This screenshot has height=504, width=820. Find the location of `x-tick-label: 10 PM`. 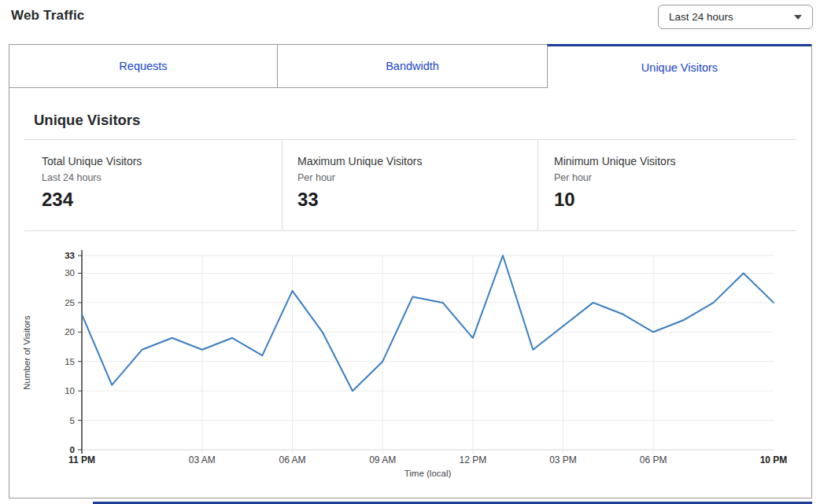

x-tick-label: 10 PM is located at coordinates (774, 460).